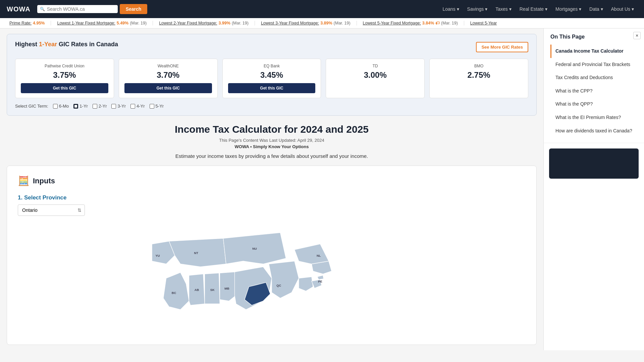 This screenshot has width=644, height=362. I want to click on search-input-wrapper: 🔍, so click(77, 9).